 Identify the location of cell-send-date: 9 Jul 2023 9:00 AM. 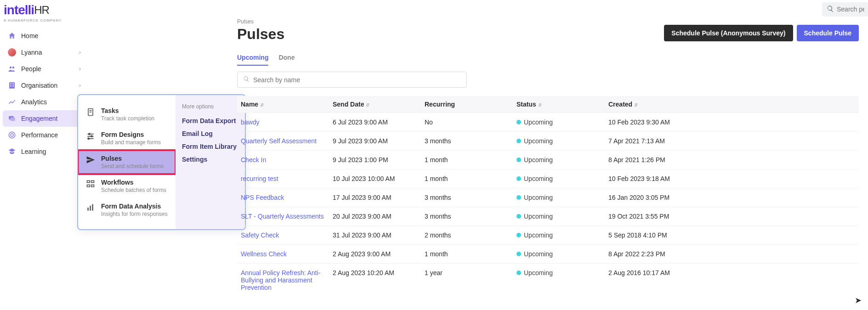
(375, 141).